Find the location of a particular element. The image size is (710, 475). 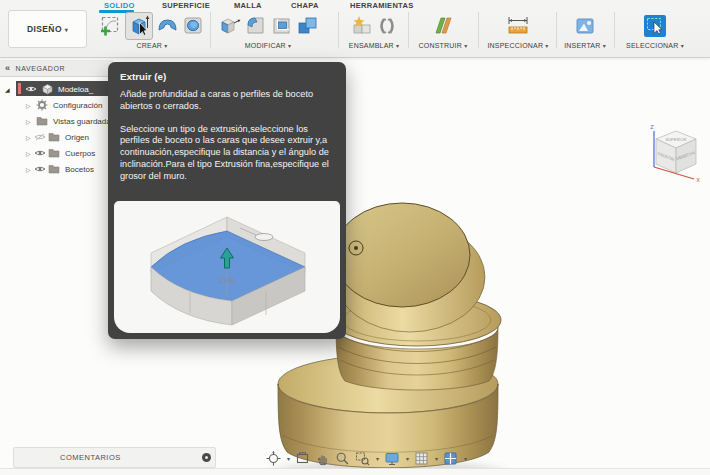

sidebar-item-label: Bocetos is located at coordinates (80, 170).